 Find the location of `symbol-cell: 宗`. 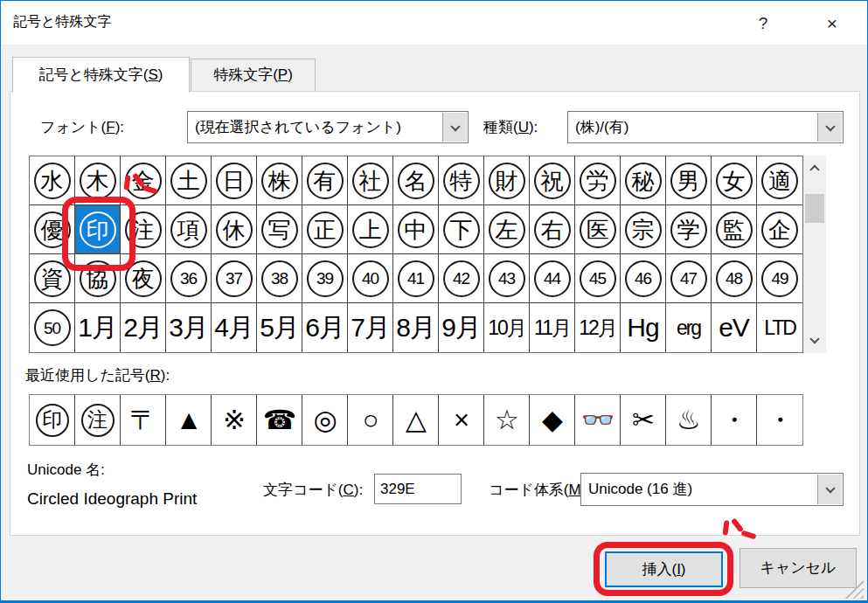

symbol-cell: 宗 is located at coordinates (643, 230).